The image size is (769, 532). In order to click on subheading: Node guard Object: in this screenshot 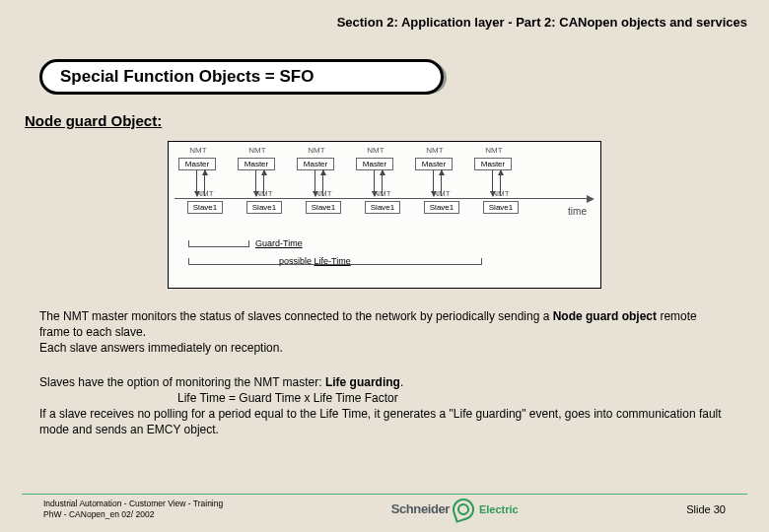, I will do `click(396, 120)`.